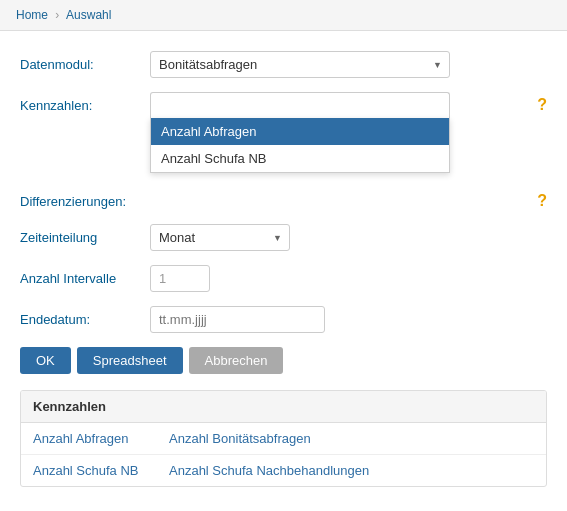  What do you see at coordinates (340, 105) in the screenshot?
I see `kennzahlen-field: Anzahl Abfragen Anzahl Schufa NB` at bounding box center [340, 105].